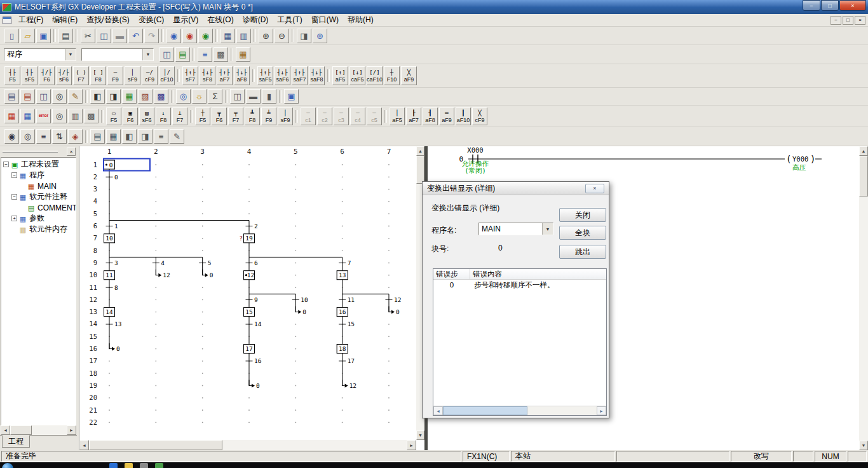 The width and height of the screenshot is (868, 468). What do you see at coordinates (225, 76) in the screenshot?
I see `symbol-button-aF7: ┤↑├aF7` at bounding box center [225, 76].